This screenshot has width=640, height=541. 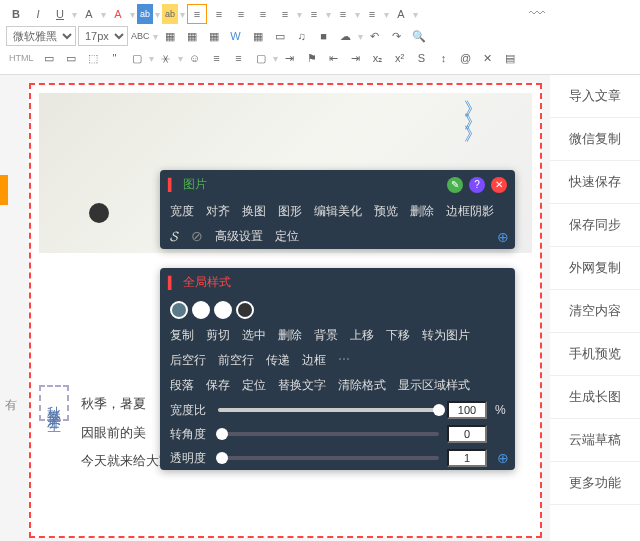 What do you see at coordinates (290, 212) in the screenshot?
I see `shape-button: 图形` at bounding box center [290, 212].